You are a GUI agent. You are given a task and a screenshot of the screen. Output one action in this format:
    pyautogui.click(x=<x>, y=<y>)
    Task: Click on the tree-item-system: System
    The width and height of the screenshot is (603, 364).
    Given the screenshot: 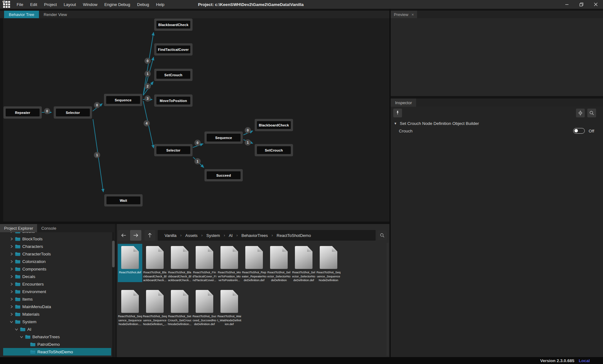 What is the action you would take?
    pyautogui.click(x=57, y=322)
    